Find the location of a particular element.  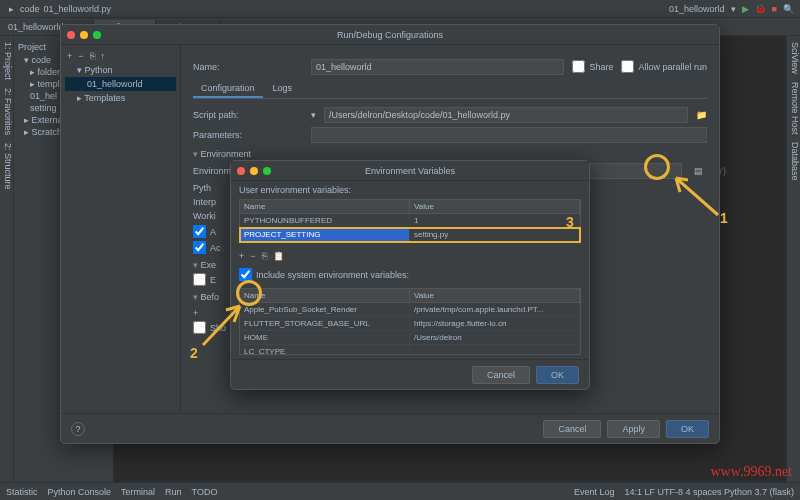

browse-icon: 📁 is located at coordinates (702, 115).